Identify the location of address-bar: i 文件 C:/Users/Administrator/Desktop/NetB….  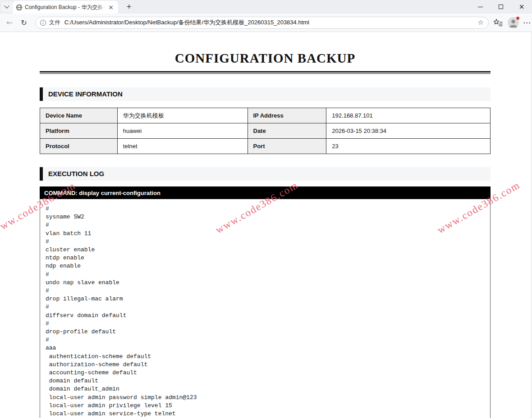
(262, 23).